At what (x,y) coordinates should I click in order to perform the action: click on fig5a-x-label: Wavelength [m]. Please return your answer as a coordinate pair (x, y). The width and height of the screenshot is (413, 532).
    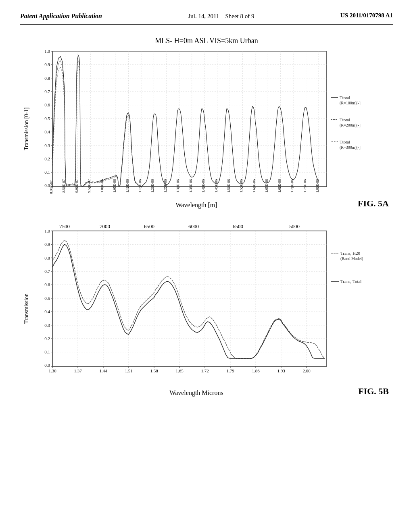
    Looking at the image, I should click on (196, 205).